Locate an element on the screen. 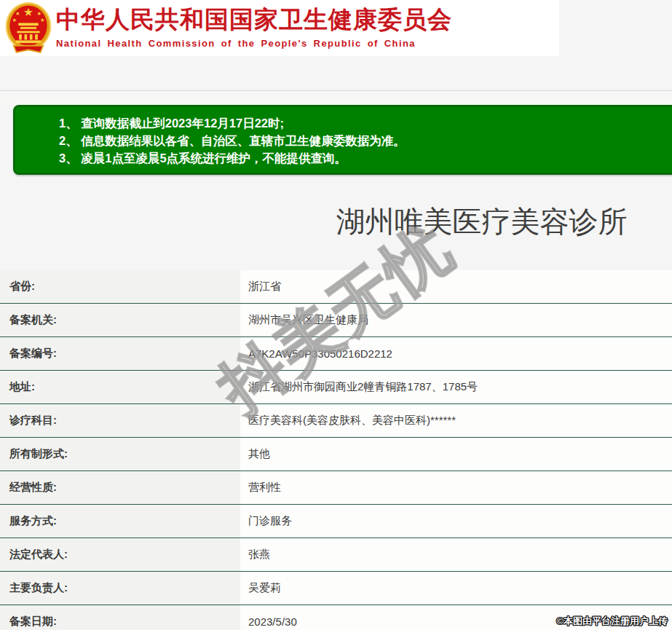  notice-line-3: 3、 凌晨1点至凌晨5点系统进行维护，不能提供查询。 is located at coordinates (365, 158).